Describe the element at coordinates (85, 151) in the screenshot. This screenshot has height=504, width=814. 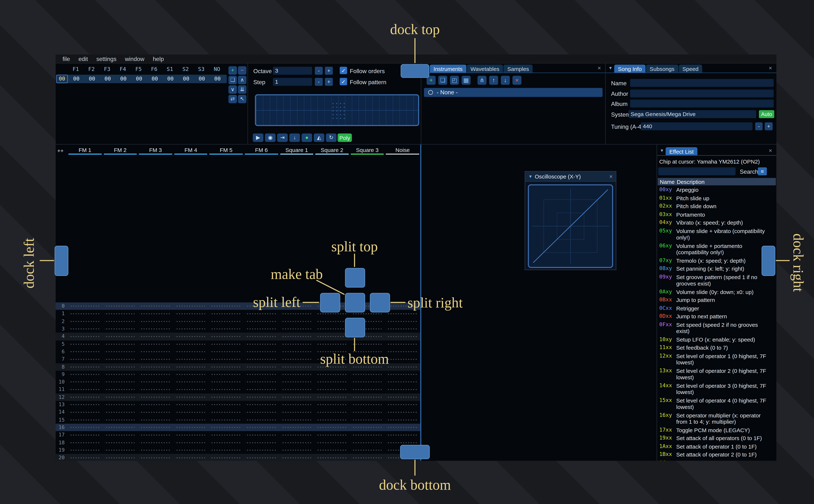
I see `channel-header-fm-1: FM 1` at that location.